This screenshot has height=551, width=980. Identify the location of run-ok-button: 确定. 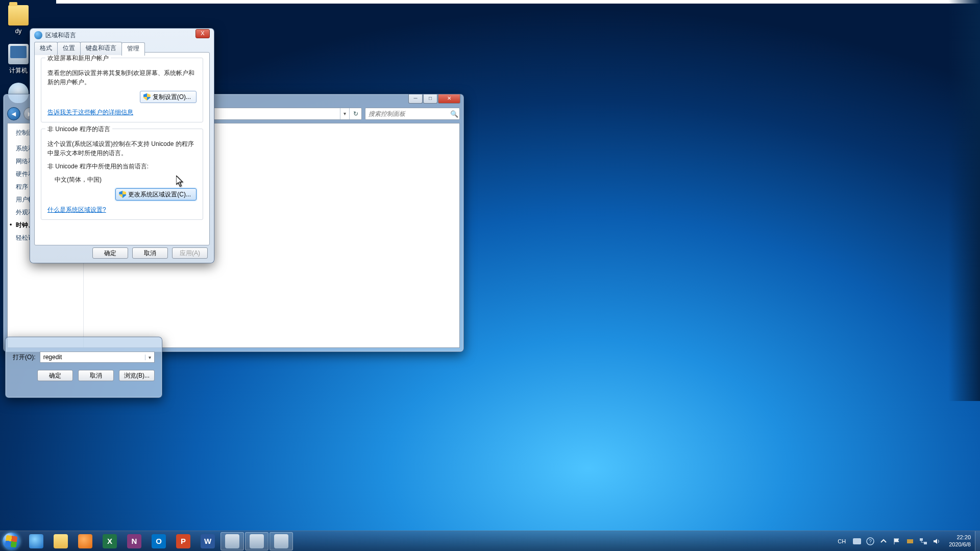
(55, 375).